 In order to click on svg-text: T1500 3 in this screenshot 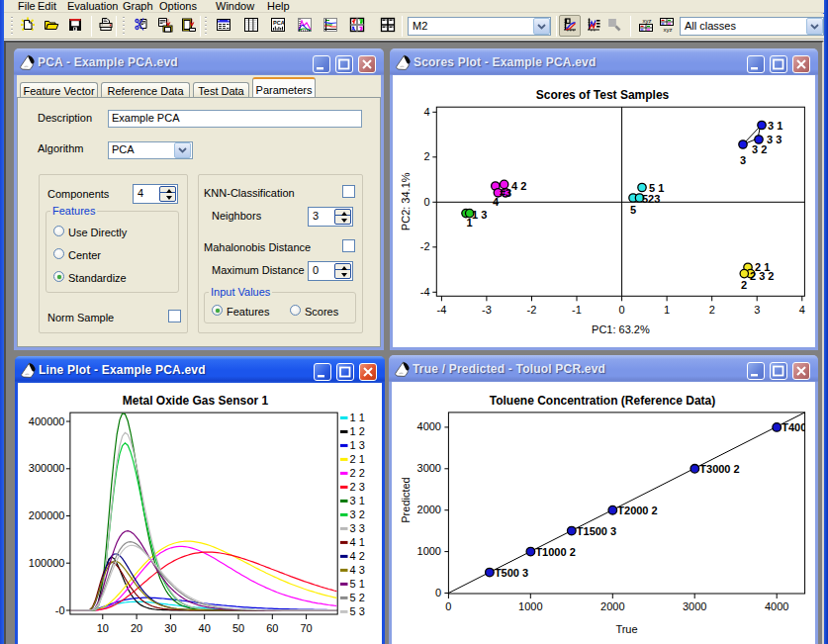, I will do `click(597, 531)`.